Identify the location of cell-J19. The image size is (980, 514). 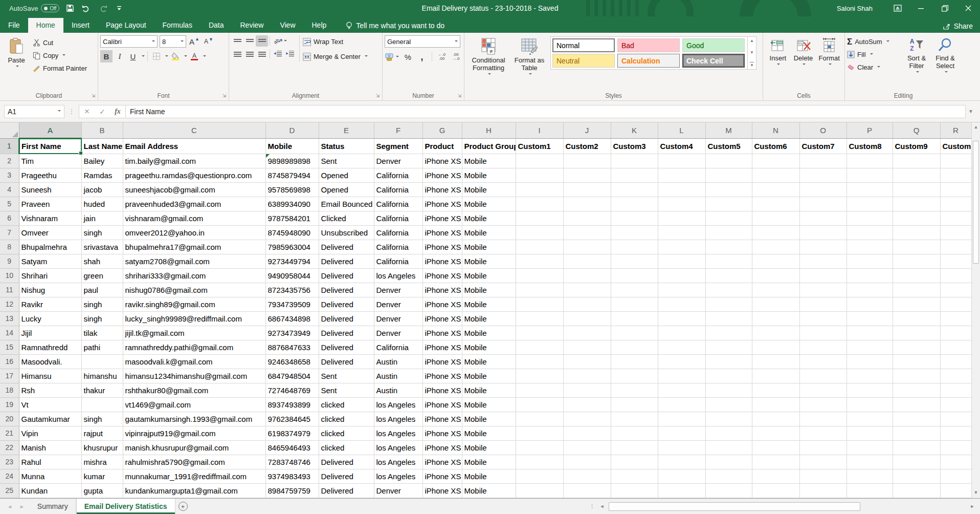
(587, 404).